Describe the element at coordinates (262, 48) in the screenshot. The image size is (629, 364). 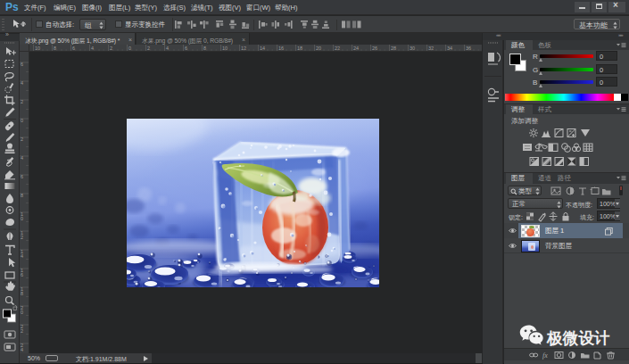
I see `svg-text: 14` at that location.